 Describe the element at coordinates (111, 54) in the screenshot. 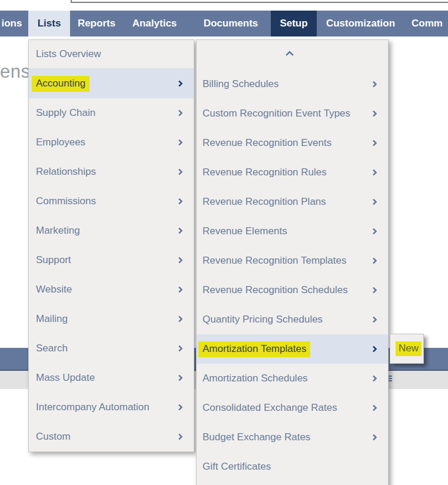

I see `menu-item-lists-overview: Lists Overview` at that location.